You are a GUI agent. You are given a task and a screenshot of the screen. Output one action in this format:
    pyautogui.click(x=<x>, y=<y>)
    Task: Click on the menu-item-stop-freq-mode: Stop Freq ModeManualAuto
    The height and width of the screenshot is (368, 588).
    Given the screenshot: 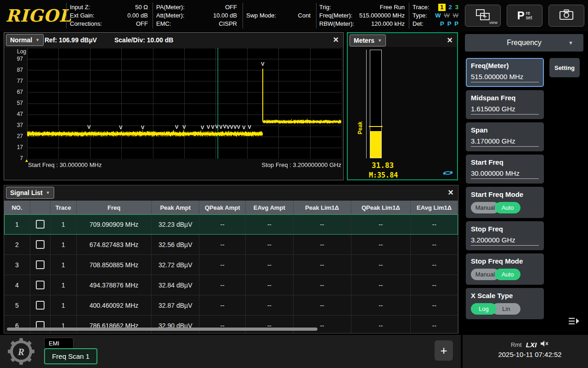 What is the action you would take?
    pyautogui.click(x=505, y=269)
    